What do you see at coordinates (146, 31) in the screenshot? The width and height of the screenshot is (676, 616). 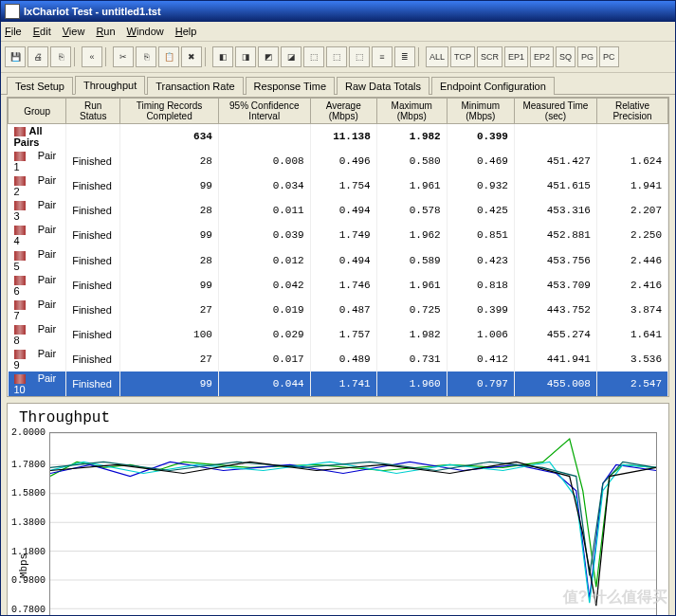 I see `menu-window: Window` at bounding box center [146, 31].